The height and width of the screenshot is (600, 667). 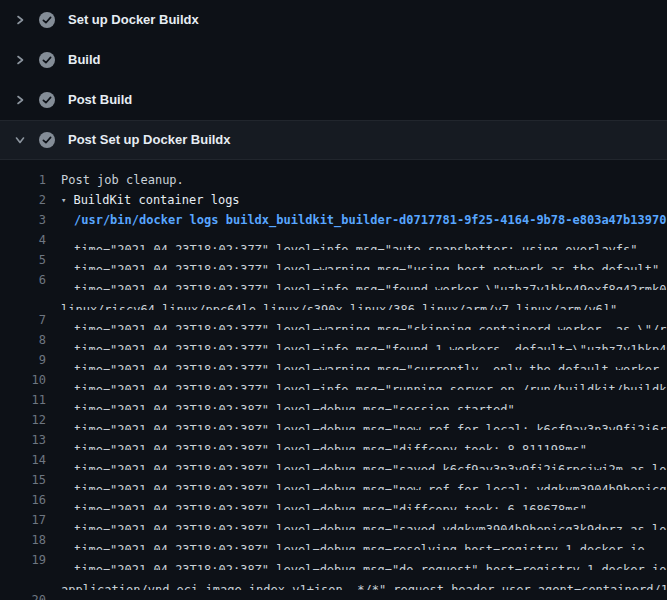 I want to click on log-line-number: 14, so click(x=23, y=460).